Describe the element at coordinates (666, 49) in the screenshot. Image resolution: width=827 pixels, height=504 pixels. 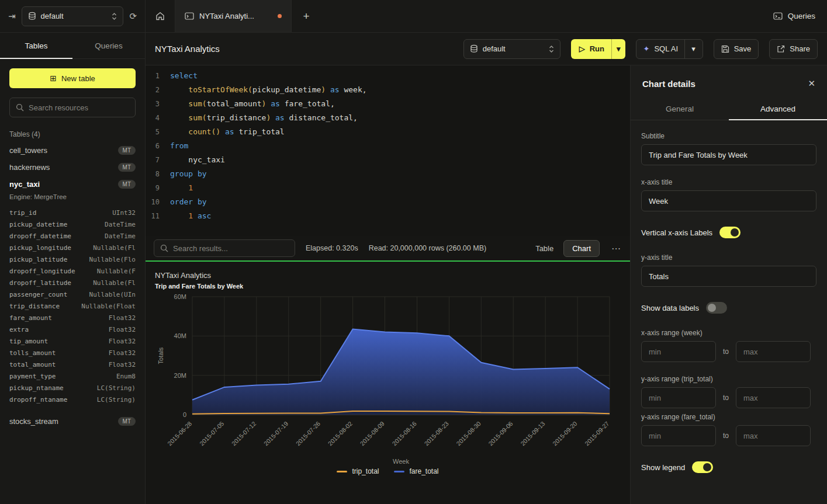
I see `sql-ai-label: SQL AI` at that location.